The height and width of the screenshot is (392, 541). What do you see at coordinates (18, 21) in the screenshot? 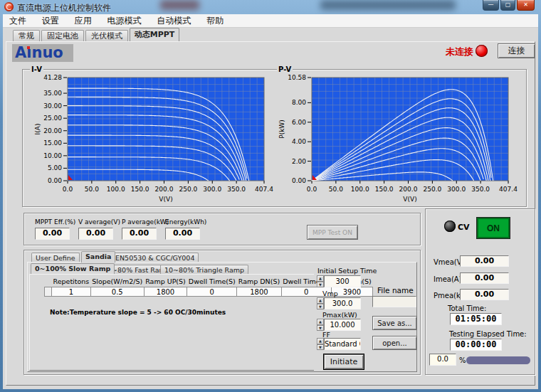
I see `menu-file: 文件` at bounding box center [18, 21].